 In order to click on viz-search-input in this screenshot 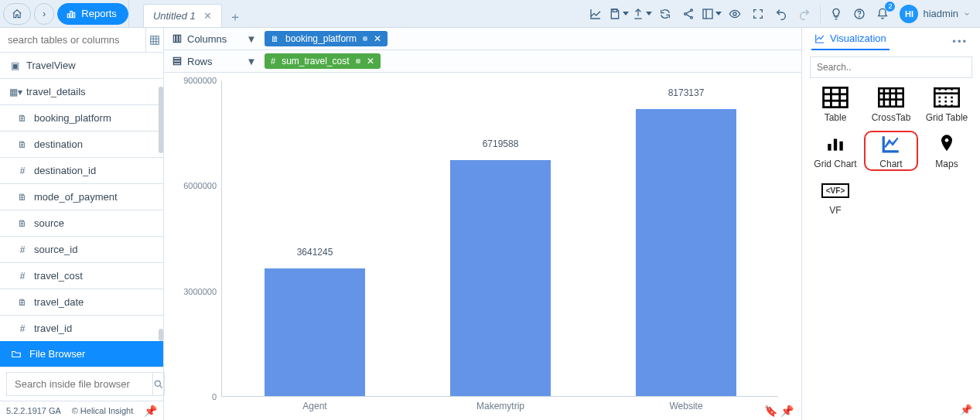, I will do `click(891, 67)`.